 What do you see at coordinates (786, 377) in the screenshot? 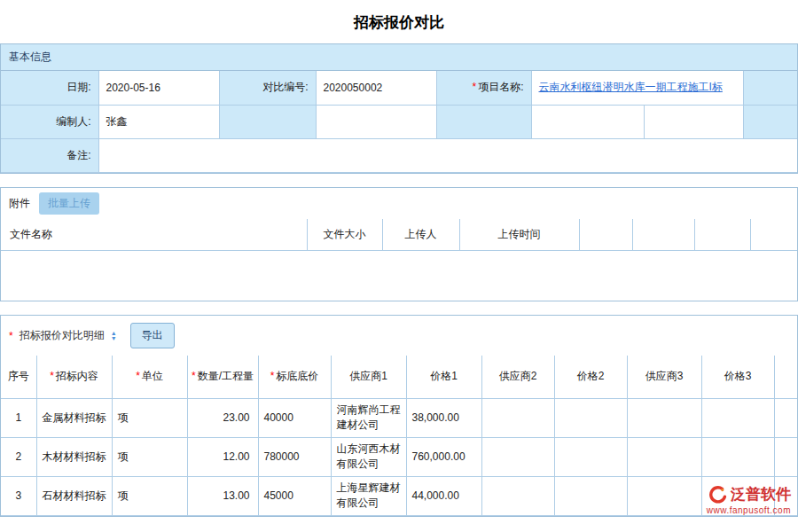
I see `col-extra` at bounding box center [786, 377].